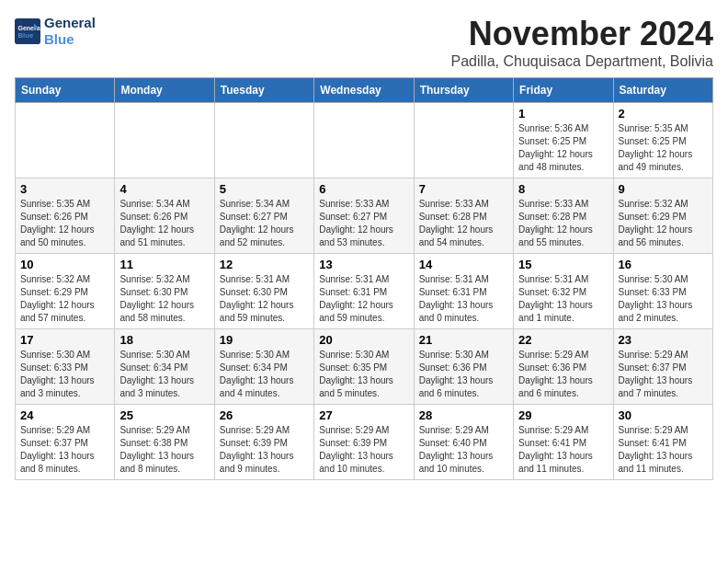 The height and width of the screenshot is (563, 728). I want to click on calendar-cell: 23Sunrise: 5:29 AMSunset: 6:37 PMDayligh…, so click(663, 367).